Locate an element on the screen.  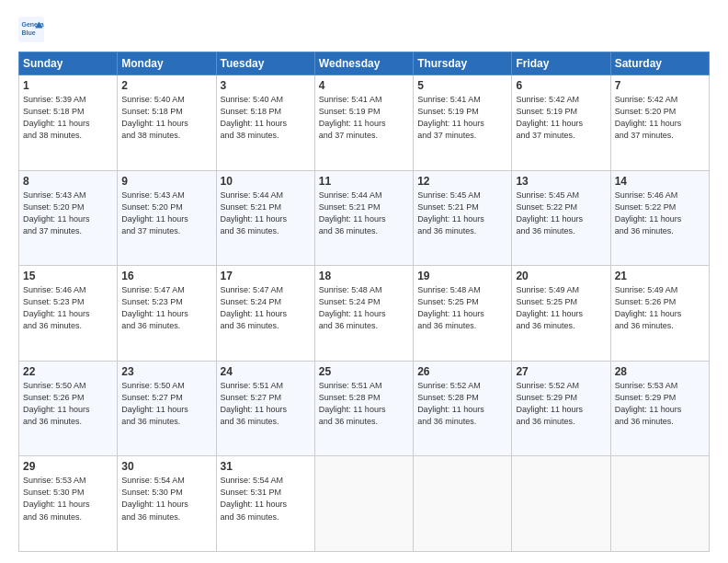
calendar-day-cell: 9Sunrise: 5:43 AM Sunset: 5:20 PM Daylig… is located at coordinates (167, 218).